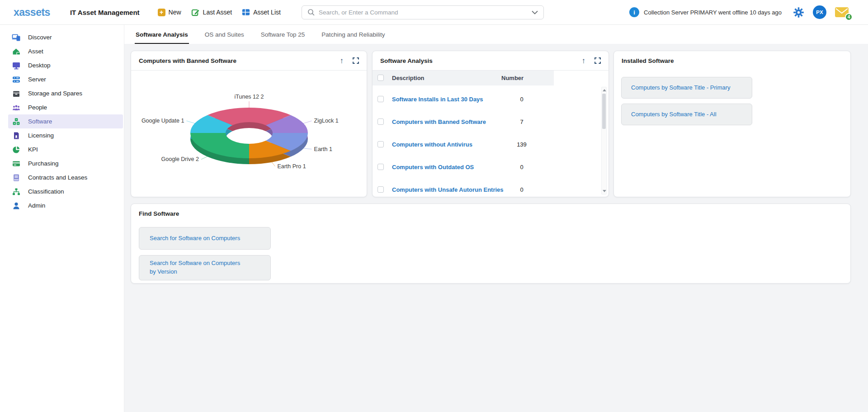 This screenshot has height=412, width=868. What do you see at coordinates (406, 61) in the screenshot?
I see `analysis-card-title: Software Analysis` at bounding box center [406, 61].